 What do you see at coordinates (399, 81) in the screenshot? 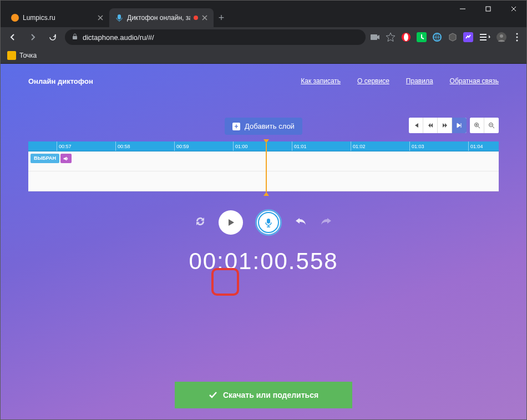
I see `site-nav: Как записать О сервисе Правила Обратная …` at bounding box center [399, 81].